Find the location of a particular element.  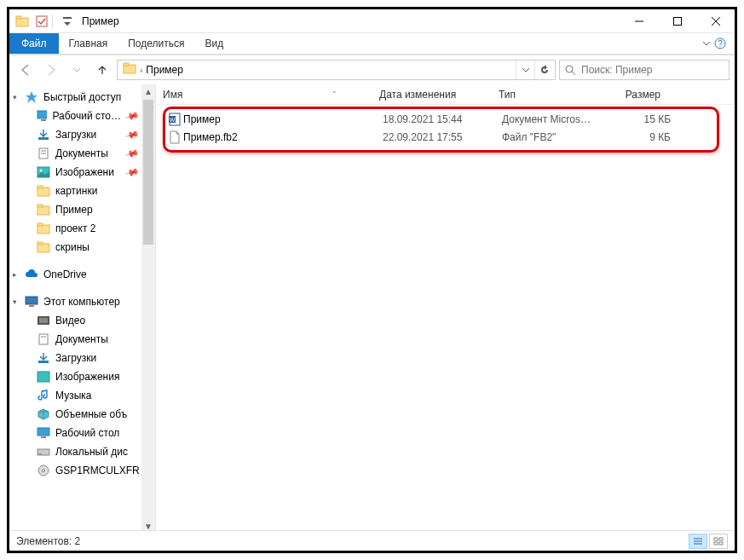

details-view-button is located at coordinates (698, 541).